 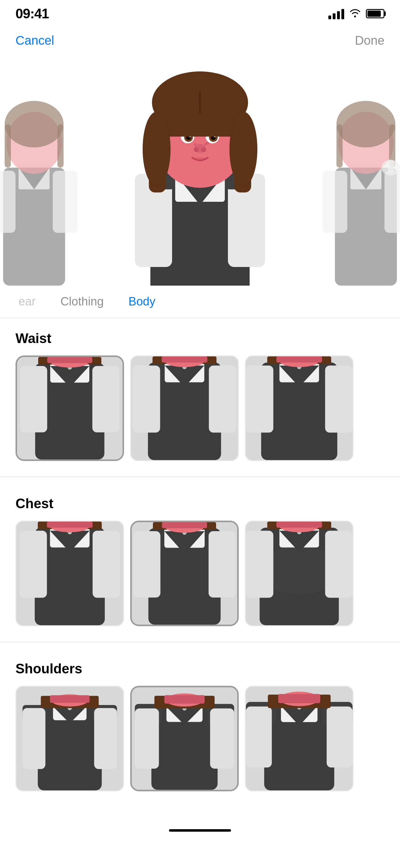 I want to click on waist-title: Waist, so click(x=200, y=335).